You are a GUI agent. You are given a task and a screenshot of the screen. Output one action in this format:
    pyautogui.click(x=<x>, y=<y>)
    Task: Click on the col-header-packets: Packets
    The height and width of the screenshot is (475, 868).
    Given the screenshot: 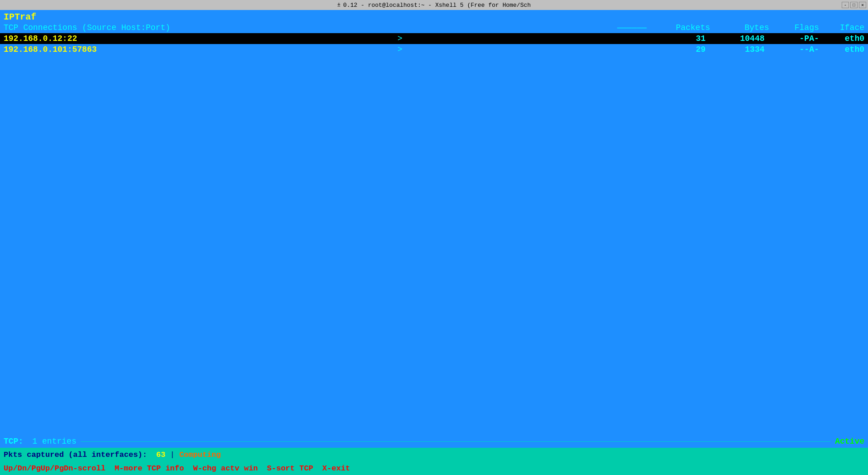 What is the action you would take?
    pyautogui.click(x=683, y=28)
    